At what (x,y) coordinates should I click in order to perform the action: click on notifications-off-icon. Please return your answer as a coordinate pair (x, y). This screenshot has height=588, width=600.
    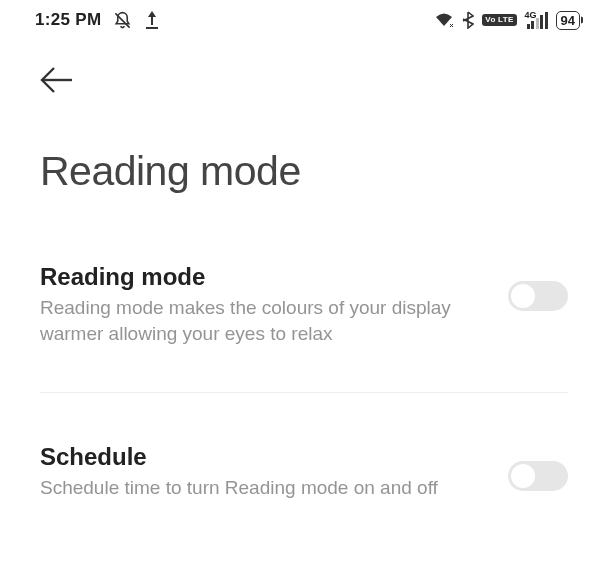
    Looking at the image, I should click on (122, 20).